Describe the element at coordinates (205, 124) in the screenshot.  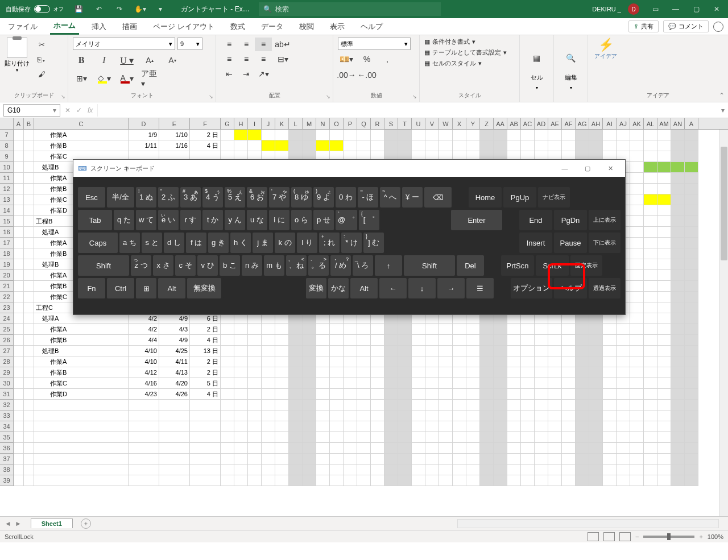
I see `col-header: F` at that location.